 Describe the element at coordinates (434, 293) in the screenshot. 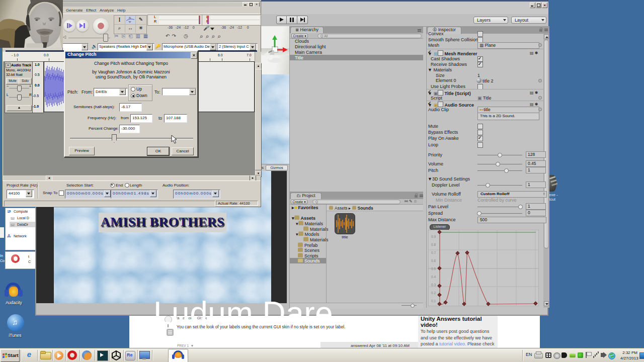

I see `svg-text: 0.2` at that location.